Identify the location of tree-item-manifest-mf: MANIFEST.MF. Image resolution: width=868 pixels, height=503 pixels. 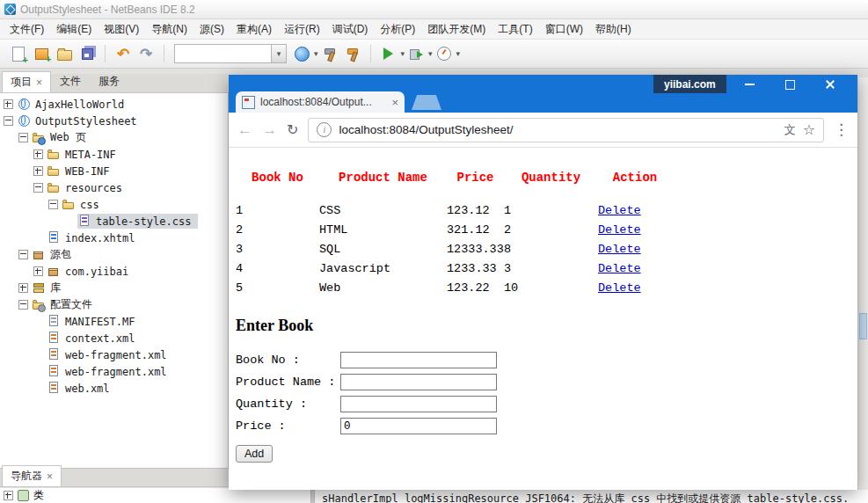
(114, 322).